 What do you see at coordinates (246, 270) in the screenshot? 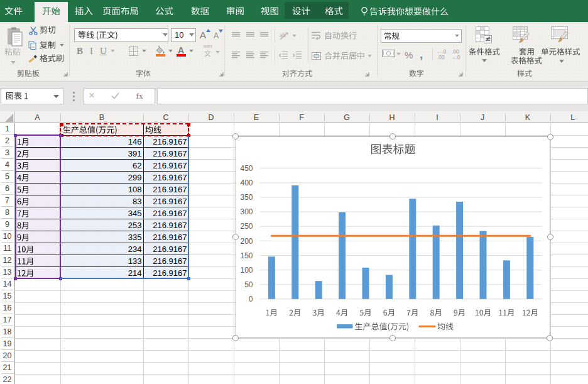
I see `svg-text: 100` at bounding box center [246, 270].